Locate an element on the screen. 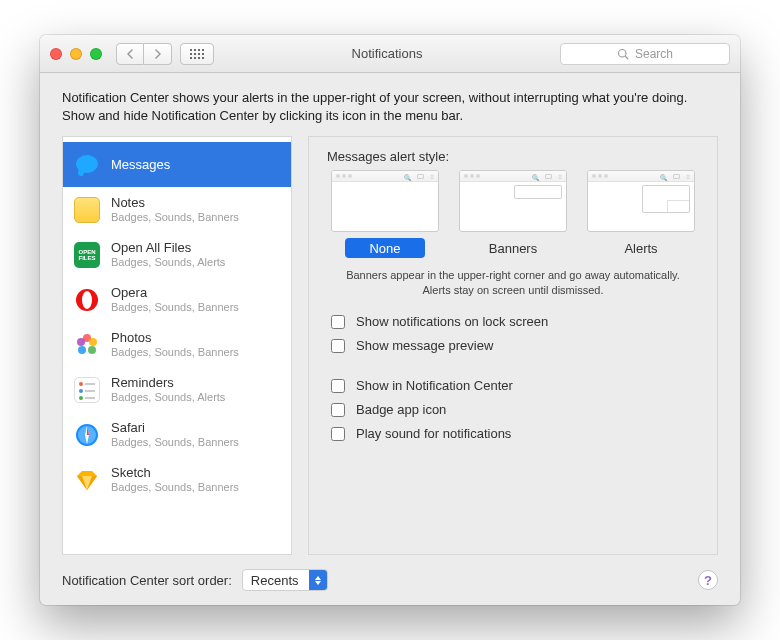 The image size is (780, 640). search-input: Search is located at coordinates (645, 54).